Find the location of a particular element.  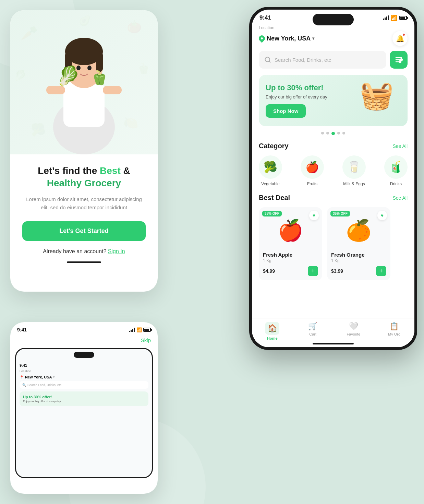

nav-favorite-label: Favorite is located at coordinates (353, 334).